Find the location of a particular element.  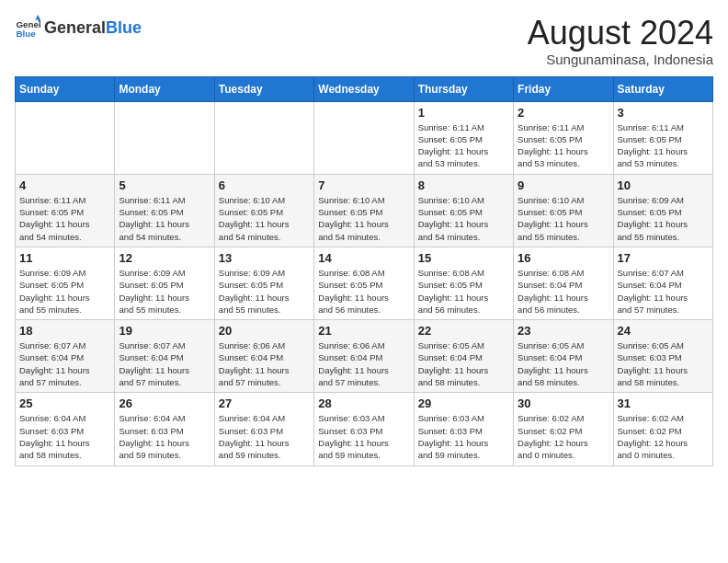

calendar-day-cell: 18Sunrise: 6:07 AM Sunset: 6:04 PM Dayli… is located at coordinates (65, 357).